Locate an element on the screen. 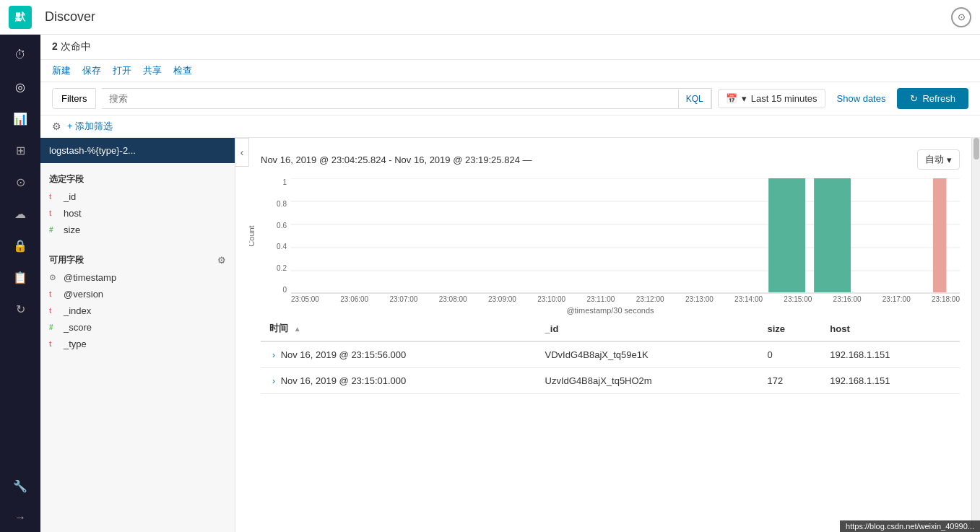 The width and height of the screenshot is (980, 532). available-fields-header: 可用字段 ⚙ is located at coordinates (137, 260).